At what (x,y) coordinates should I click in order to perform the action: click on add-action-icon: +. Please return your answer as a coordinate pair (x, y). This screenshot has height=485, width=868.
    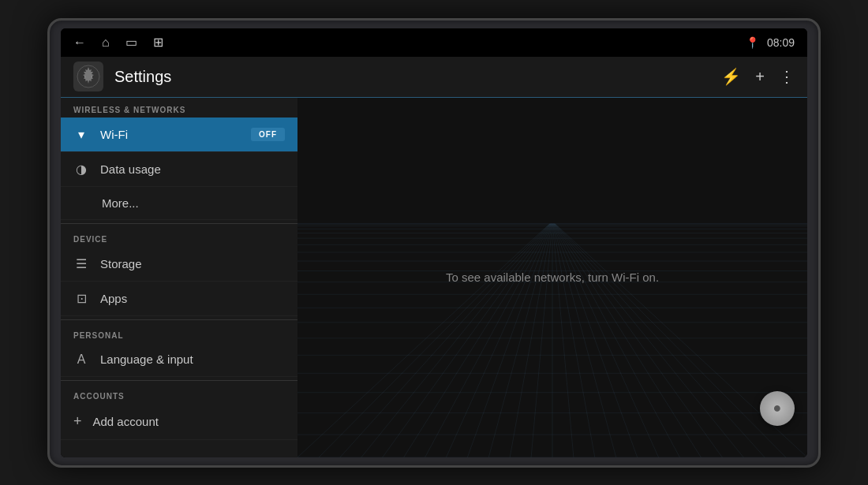
    Looking at the image, I should click on (760, 77).